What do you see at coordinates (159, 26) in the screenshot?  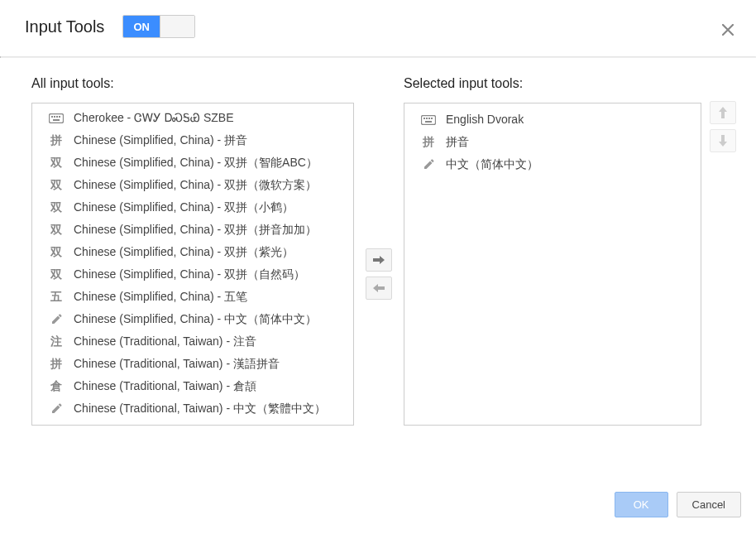 I see `enable-toggle: ON` at bounding box center [159, 26].